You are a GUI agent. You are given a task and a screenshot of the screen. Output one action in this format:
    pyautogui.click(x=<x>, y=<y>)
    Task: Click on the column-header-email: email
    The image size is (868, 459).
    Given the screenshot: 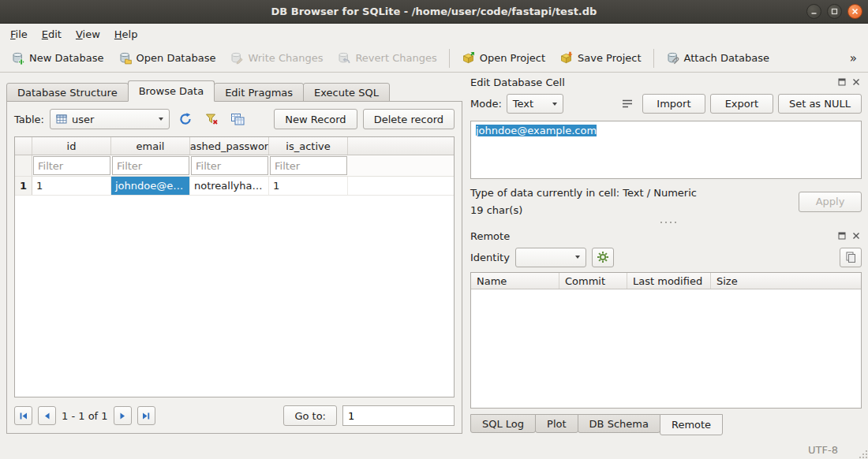 What is the action you would take?
    pyautogui.click(x=151, y=146)
    